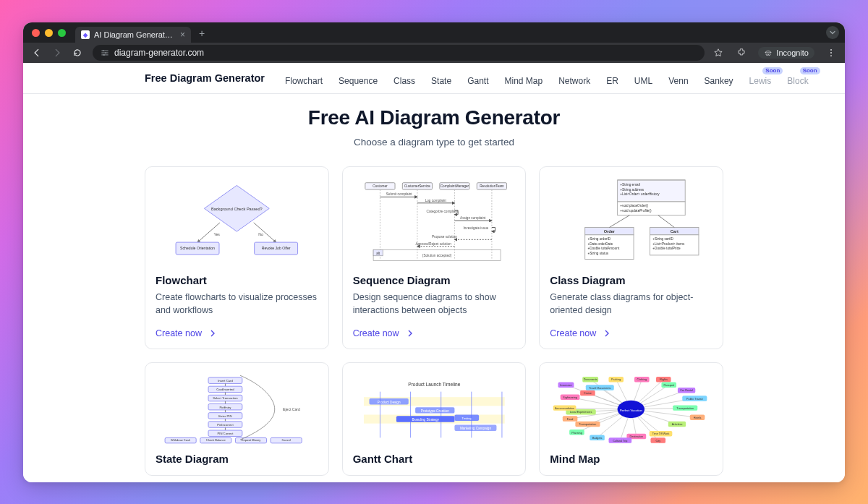 The image size is (868, 504). What do you see at coordinates (678, 81) in the screenshot?
I see `nav-link-label: Venn` at bounding box center [678, 81].